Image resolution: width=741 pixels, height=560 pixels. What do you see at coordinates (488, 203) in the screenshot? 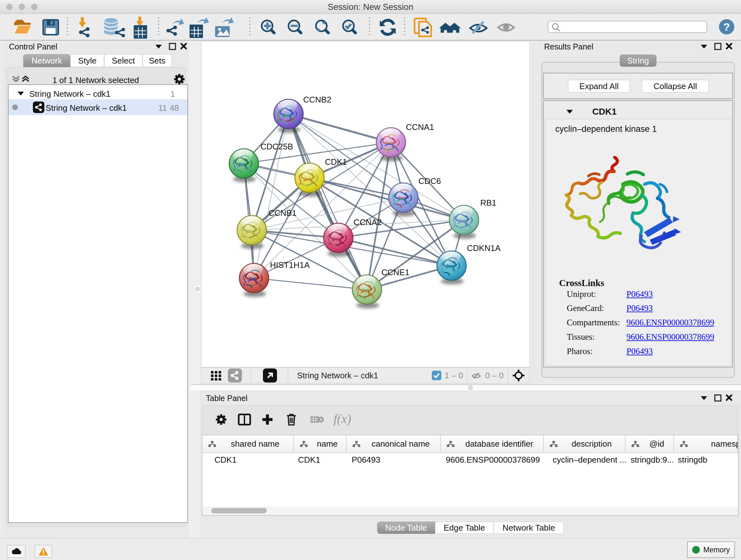
I see `svg-text: RB1` at bounding box center [488, 203].